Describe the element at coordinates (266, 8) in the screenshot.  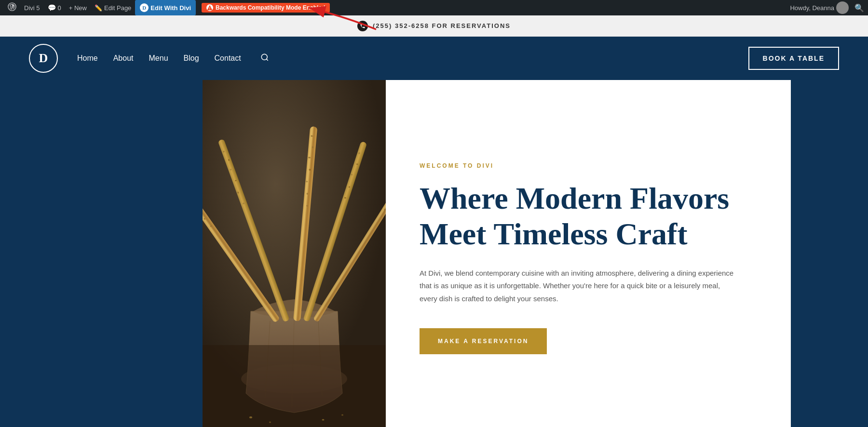
I see `compat-badge: ! Backwards Compatibility Mode Enabled` at that location.